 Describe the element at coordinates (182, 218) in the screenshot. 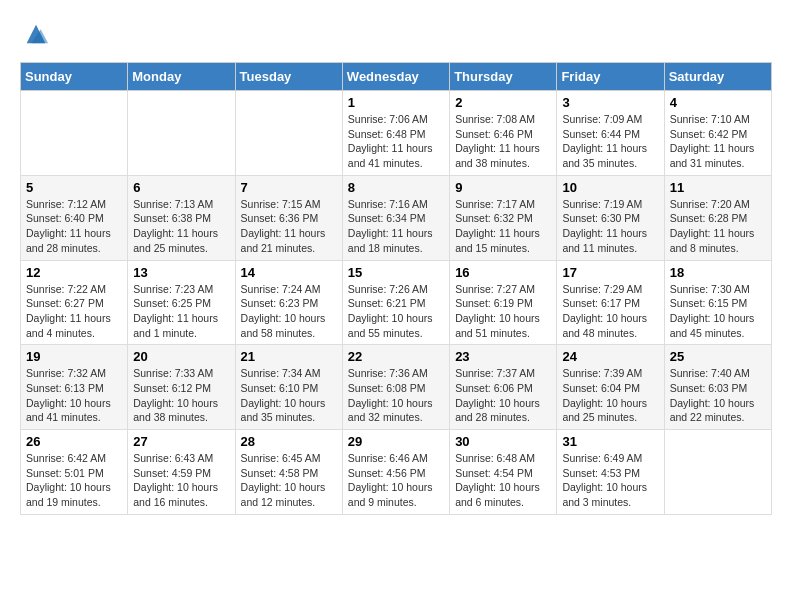

I see `calendar-day-cell: 6Sunrise: 7:13 AM Sunset: 6:38 PM Daylig…` at that location.